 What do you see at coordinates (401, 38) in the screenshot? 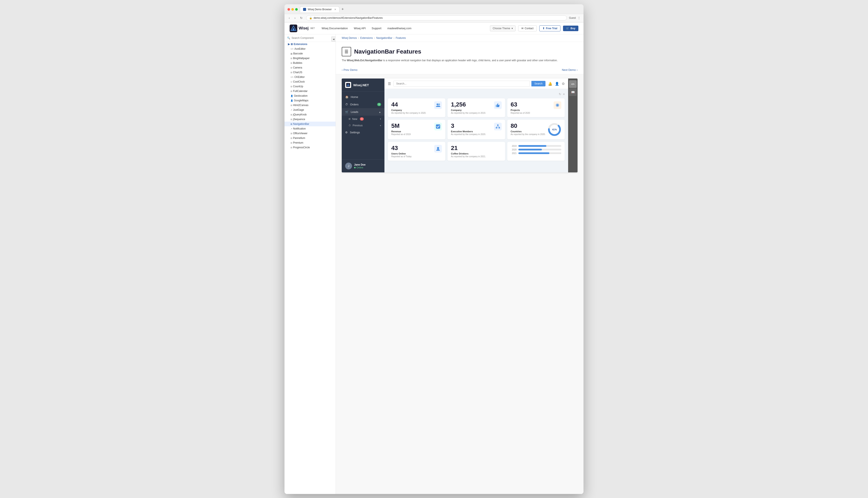
I see `breadcrumb-features: Features` at bounding box center [401, 38].